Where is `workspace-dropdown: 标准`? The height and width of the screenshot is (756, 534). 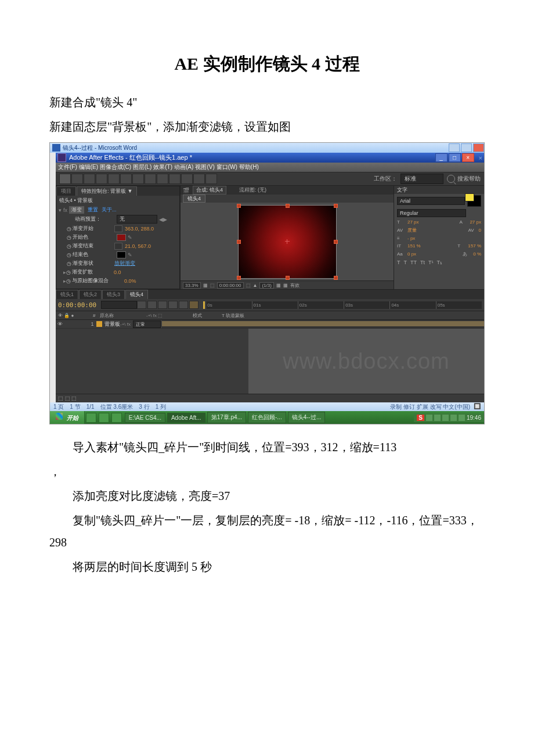 workspace-dropdown: 标准 is located at coordinates (422, 179).